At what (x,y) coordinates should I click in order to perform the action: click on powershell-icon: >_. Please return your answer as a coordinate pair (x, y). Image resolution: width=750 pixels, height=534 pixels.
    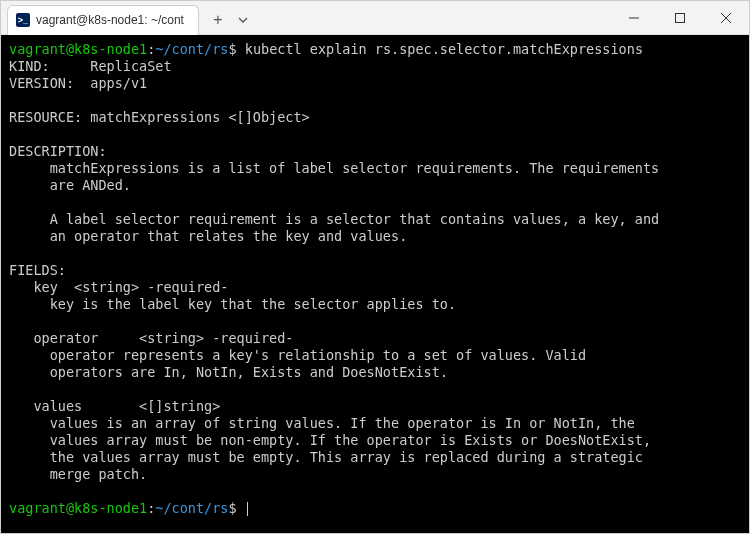
    Looking at the image, I should click on (23, 20).